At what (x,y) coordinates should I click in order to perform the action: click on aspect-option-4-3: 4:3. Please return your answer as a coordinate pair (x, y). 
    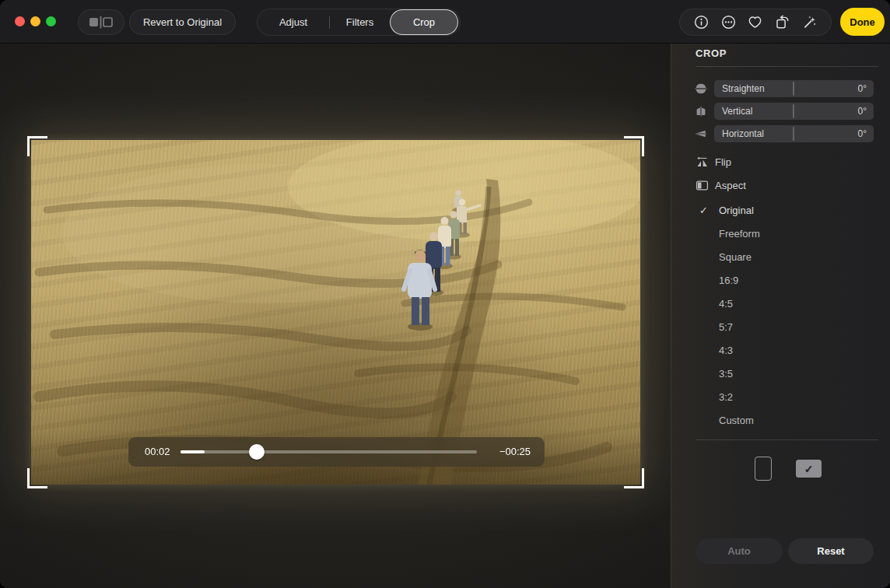
    Looking at the image, I should click on (781, 351).